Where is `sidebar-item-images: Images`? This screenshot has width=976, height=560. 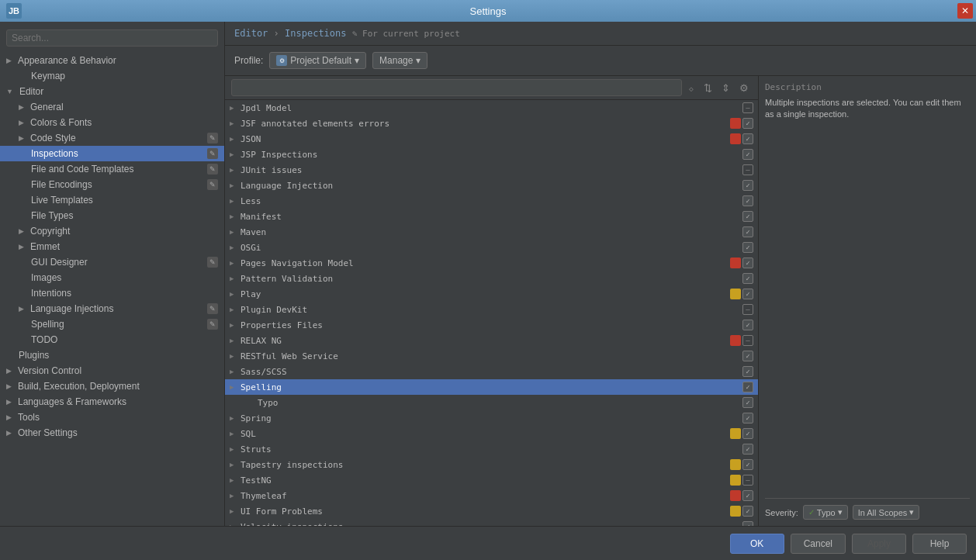
sidebar-item-images: Images is located at coordinates (112, 278).